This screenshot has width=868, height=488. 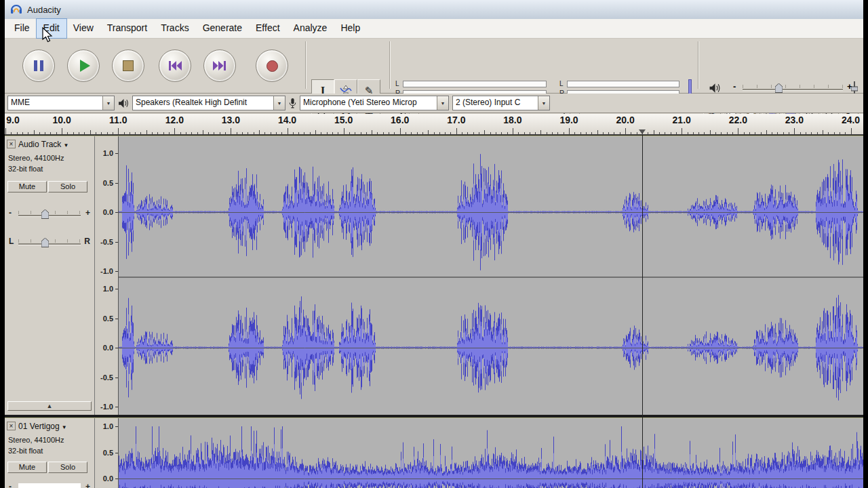 What do you see at coordinates (623, 84) in the screenshot?
I see `recording-meter-left-bar` at bounding box center [623, 84].